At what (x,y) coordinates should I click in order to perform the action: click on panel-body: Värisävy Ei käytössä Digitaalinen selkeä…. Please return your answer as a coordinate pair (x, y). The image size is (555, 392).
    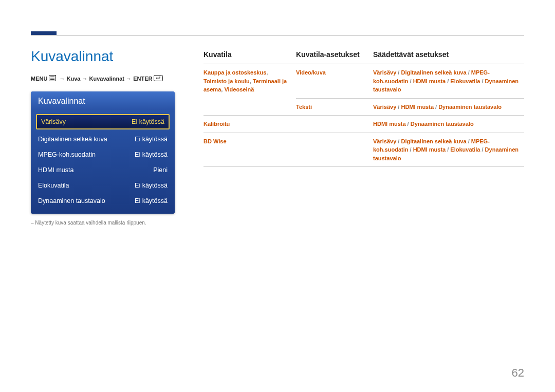
    Looking at the image, I should click on (103, 162).